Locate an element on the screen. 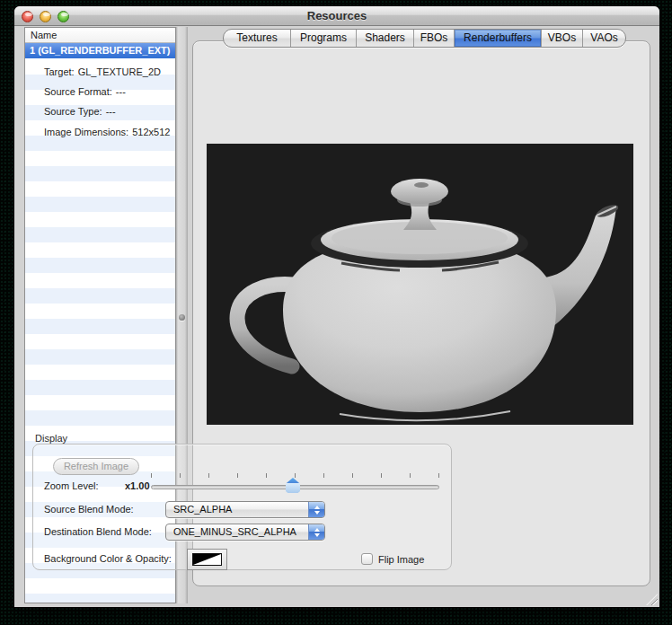 Image resolution: width=672 pixels, height=625 pixels. tab-textures: Textures is located at coordinates (257, 38).